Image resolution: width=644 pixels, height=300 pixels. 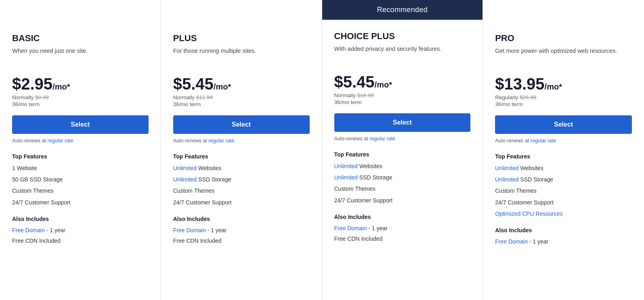 What do you see at coordinates (564, 242) in the screenshot?
I see `also-item-pro-0: Free Domain - 1 year` at bounding box center [564, 242].